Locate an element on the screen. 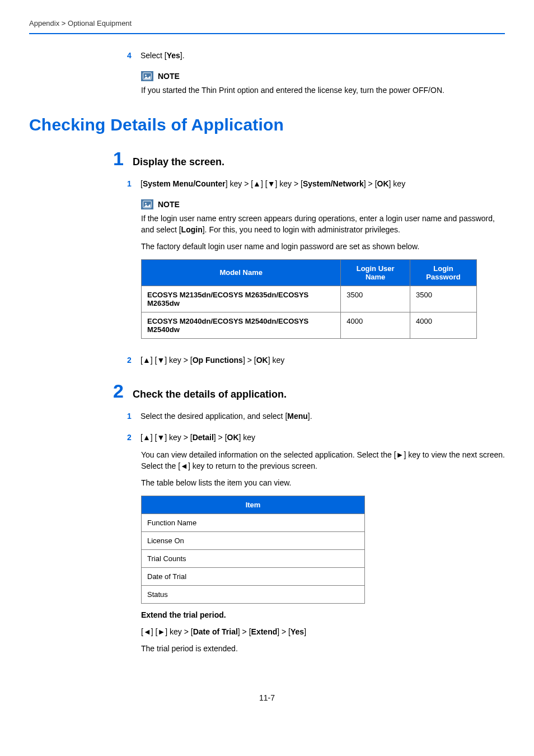  bigstep-title: Display the screen. is located at coordinates (179, 162).